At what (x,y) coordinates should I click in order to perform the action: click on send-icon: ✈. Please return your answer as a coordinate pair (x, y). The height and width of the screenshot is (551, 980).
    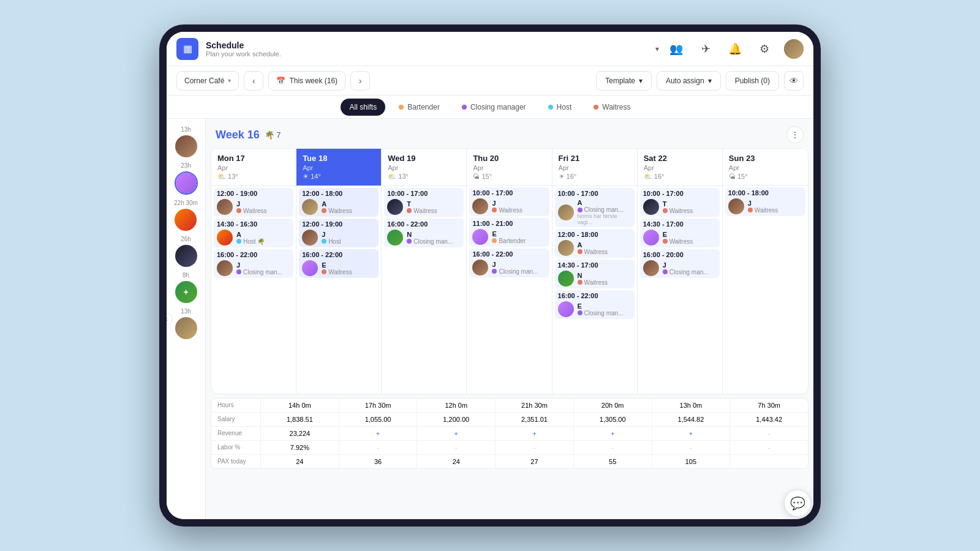
    Looking at the image, I should click on (706, 49).